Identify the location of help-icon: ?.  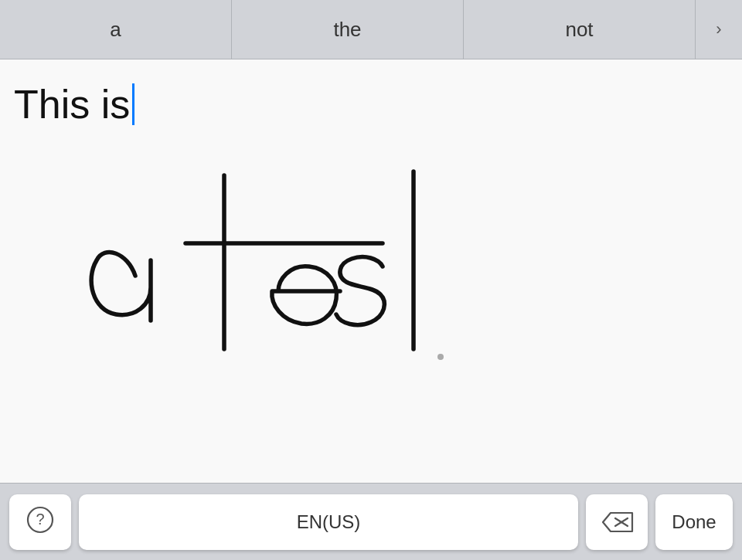
(40, 522).